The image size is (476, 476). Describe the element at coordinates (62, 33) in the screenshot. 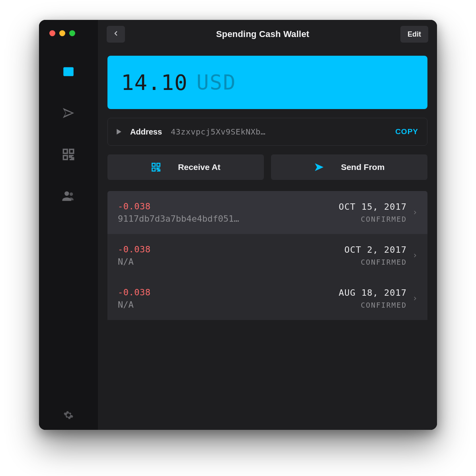

I see `minimize-window-button` at that location.